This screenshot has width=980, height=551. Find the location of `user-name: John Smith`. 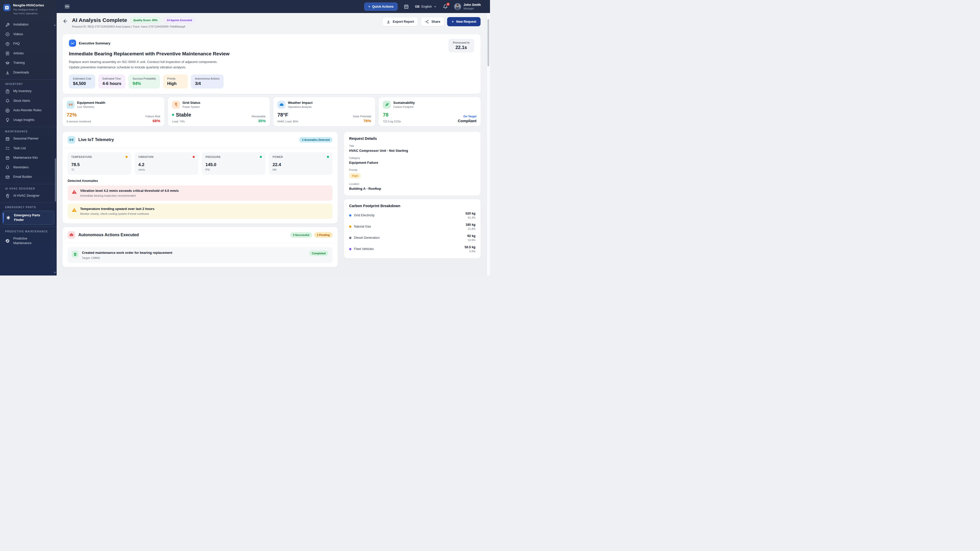

user-name: John Smith is located at coordinates (472, 5).